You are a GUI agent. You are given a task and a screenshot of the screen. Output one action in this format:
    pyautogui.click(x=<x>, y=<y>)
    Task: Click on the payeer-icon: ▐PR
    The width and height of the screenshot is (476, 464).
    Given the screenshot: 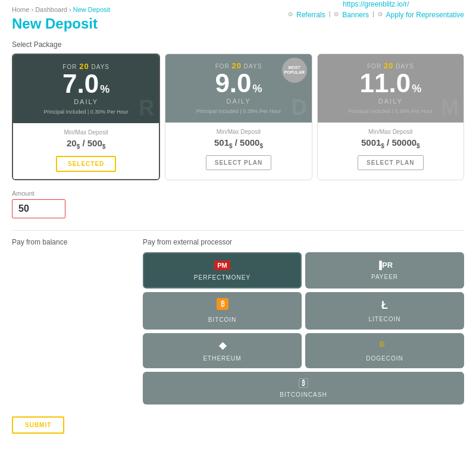 What is the action you would take?
    pyautogui.click(x=384, y=265)
    